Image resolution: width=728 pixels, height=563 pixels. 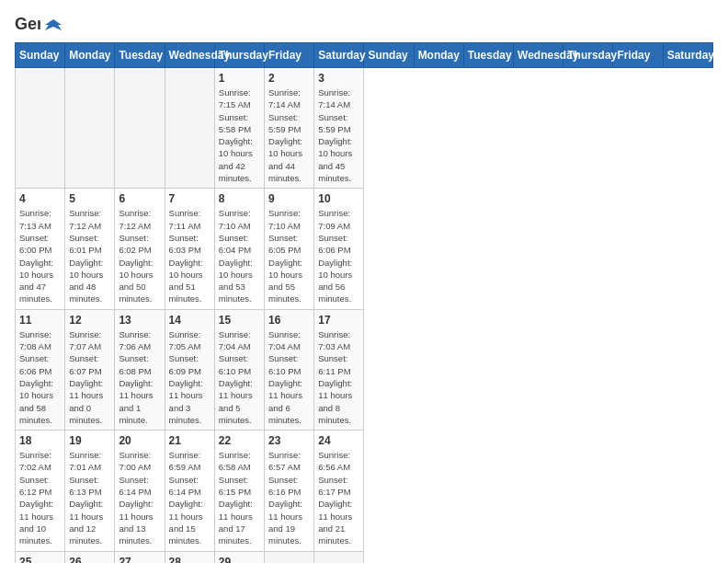 I want to click on day-number: 8, so click(x=239, y=199).